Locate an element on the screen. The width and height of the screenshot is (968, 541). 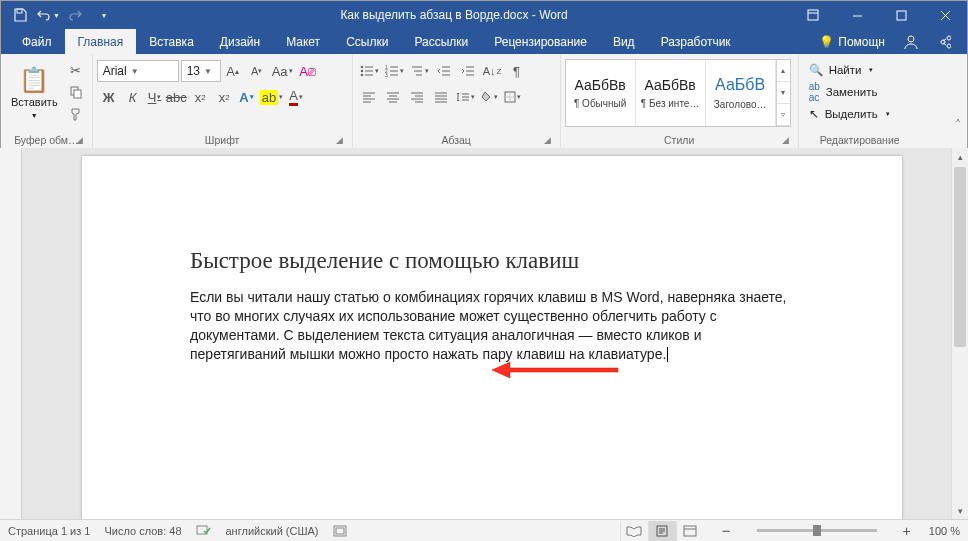
group-paragraph-label: Абзац is located at coordinates (456, 140).